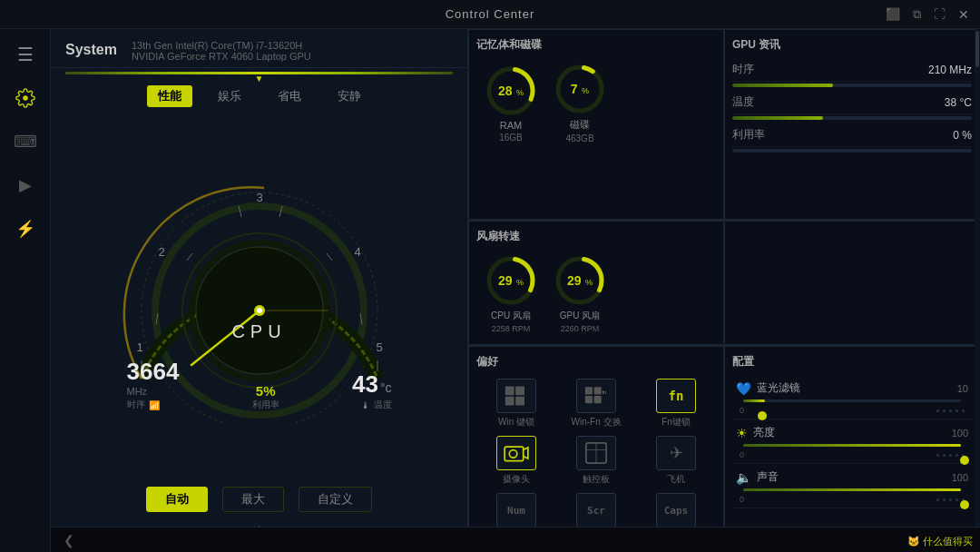  Describe the element at coordinates (516, 403) in the screenshot. I see `pref-win-lock: Win 键锁` at that location.